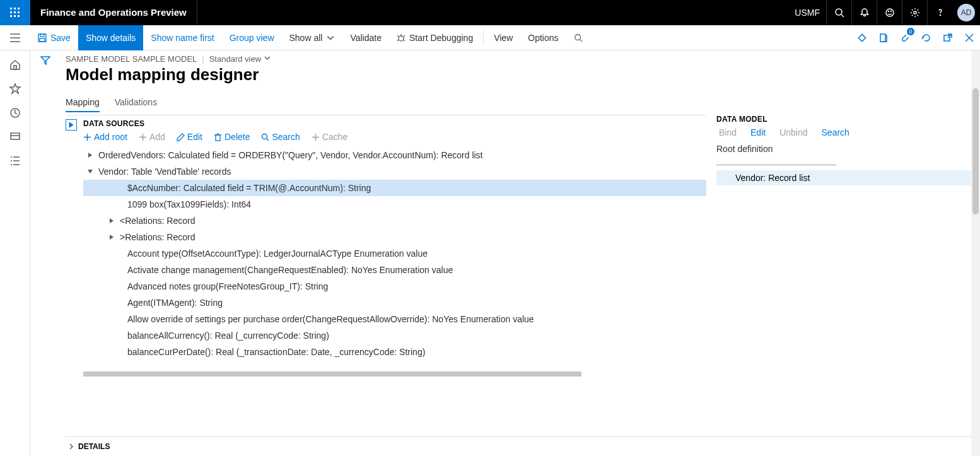 This screenshot has width=980, height=456. Describe the element at coordinates (395, 270) in the screenshot. I see `tree-node: Activate change management(ChangeRequest…` at that location.